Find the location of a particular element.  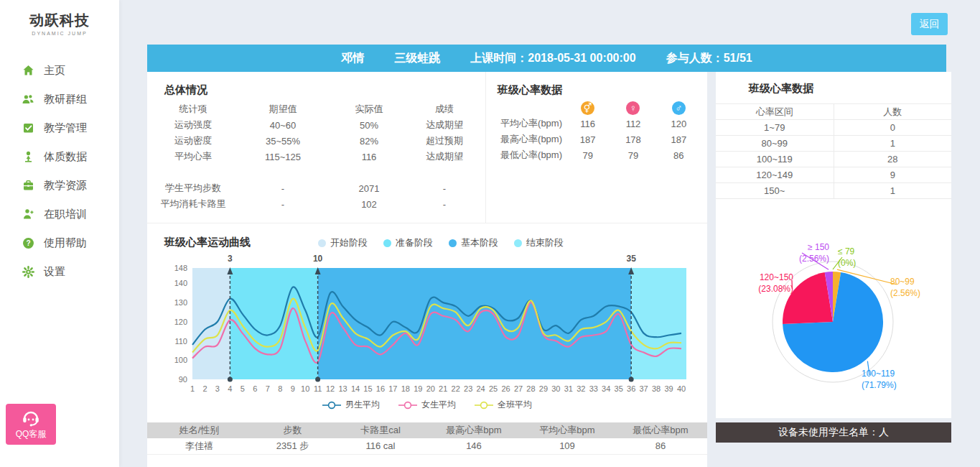

svg-text: 11 is located at coordinates (317, 389).